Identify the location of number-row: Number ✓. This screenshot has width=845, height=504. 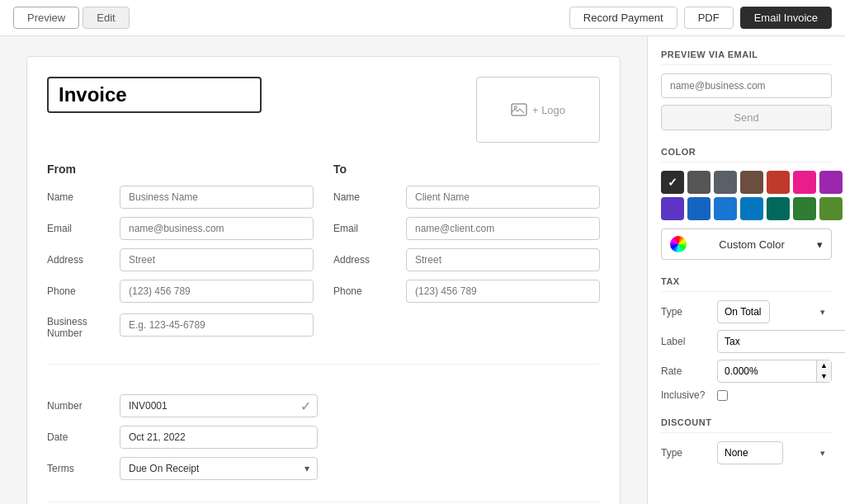
(323, 406).